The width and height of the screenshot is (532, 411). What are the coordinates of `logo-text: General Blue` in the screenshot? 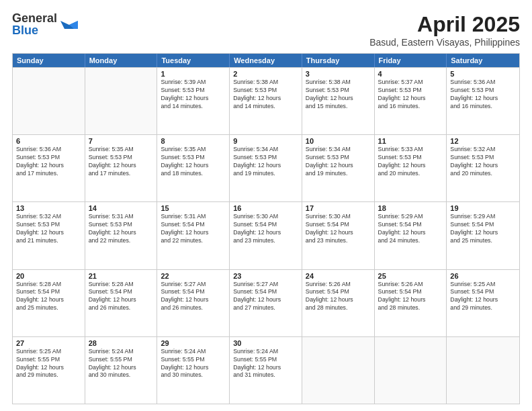 It's located at (35, 24).